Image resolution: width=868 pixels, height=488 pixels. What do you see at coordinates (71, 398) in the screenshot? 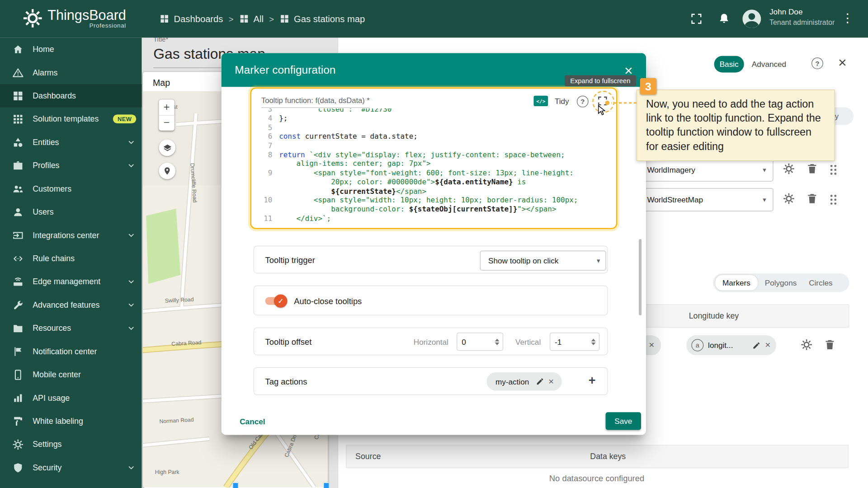
I see `sidebar-item-api-usage: API usage` at bounding box center [71, 398].